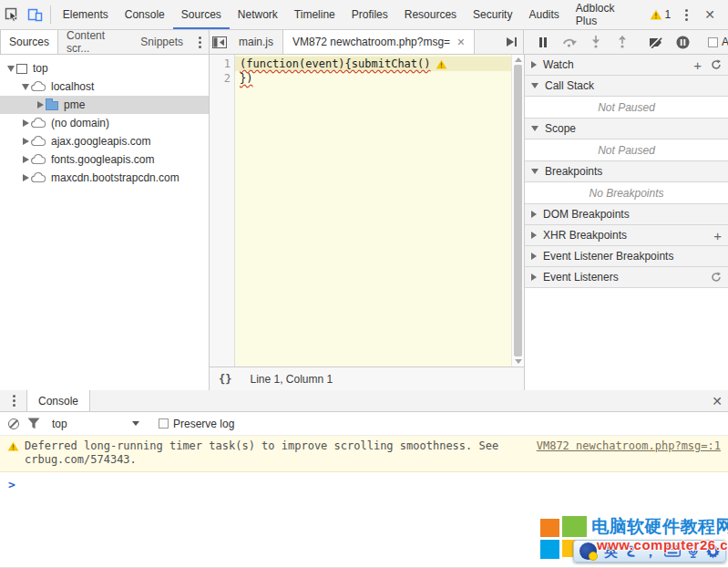 This screenshot has height=568, width=728. I want to click on file-tab-label: VM872 newchatroom.php?msg=, so click(372, 42).